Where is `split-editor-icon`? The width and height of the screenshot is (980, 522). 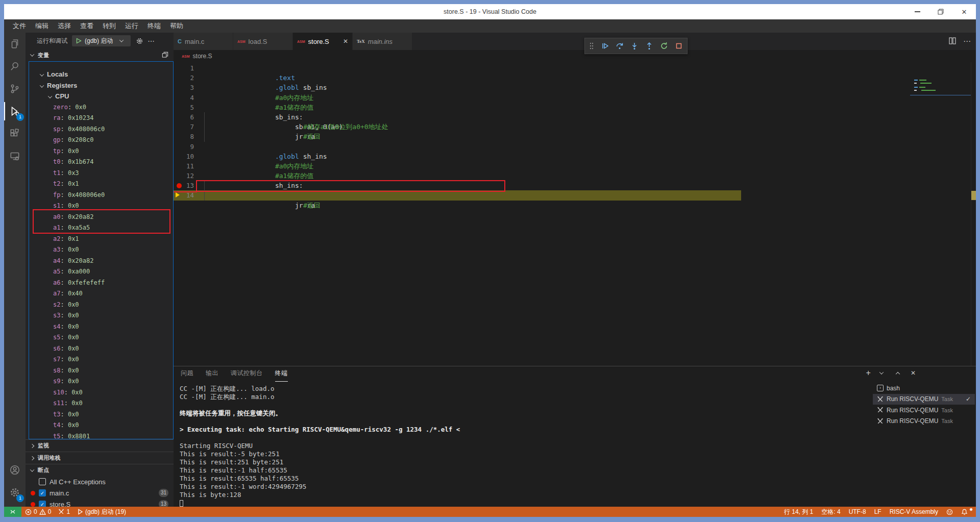
split-editor-icon is located at coordinates (952, 42).